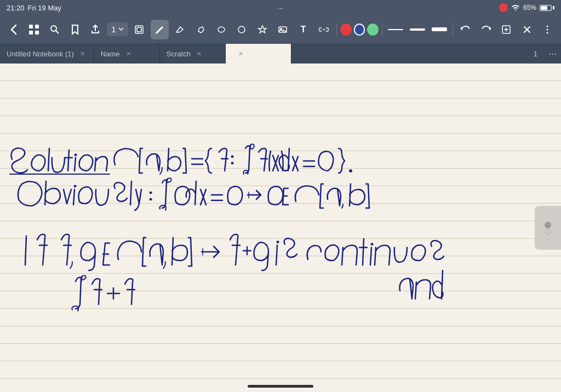  What do you see at coordinates (47, 54) in the screenshot?
I see `tab-untitled: Untitled Notebook (1) ✕` at bounding box center [47, 54].